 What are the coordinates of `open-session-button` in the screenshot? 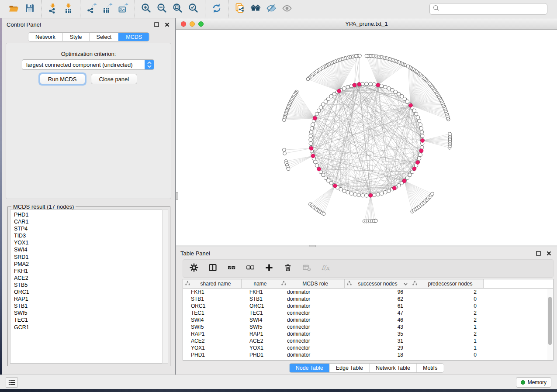 It's located at (14, 9).